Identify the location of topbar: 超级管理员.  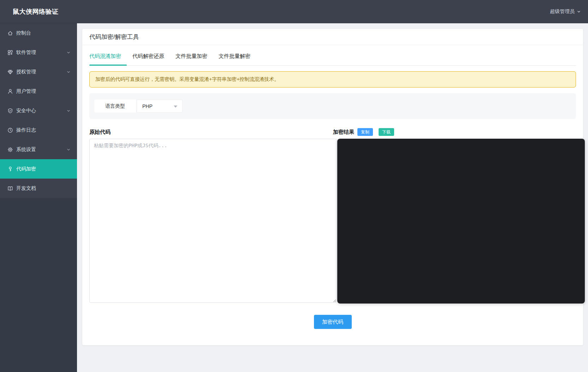
(333, 12).